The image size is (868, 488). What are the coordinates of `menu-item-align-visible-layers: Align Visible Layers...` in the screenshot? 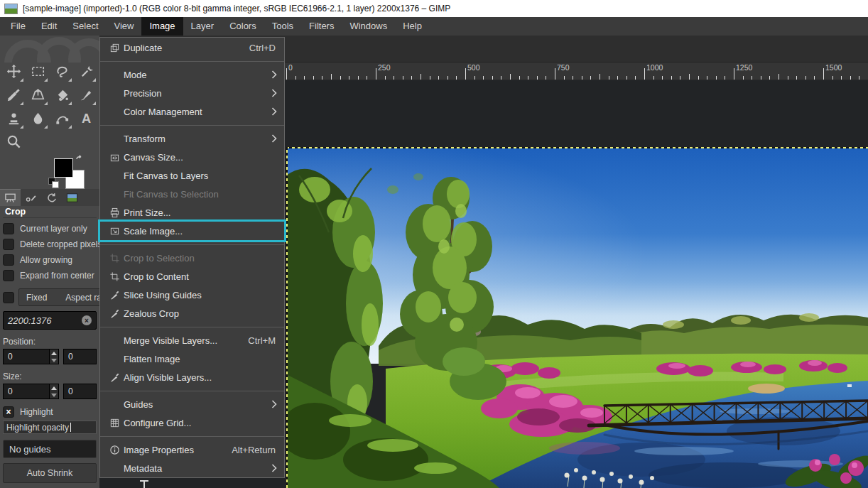 It's located at (192, 377).